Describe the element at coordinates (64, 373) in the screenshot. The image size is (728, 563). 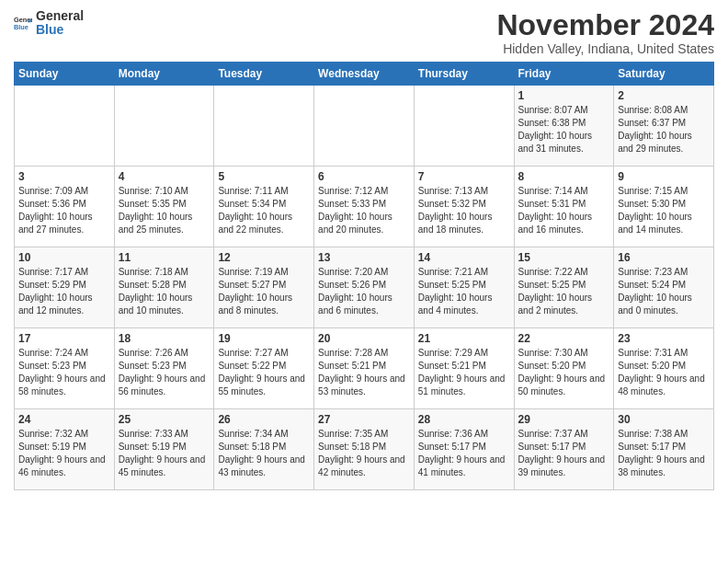
I see `day-info: Sunrise: 7:24 AM Sunset: 5:23 PM Dayligh…` at that location.